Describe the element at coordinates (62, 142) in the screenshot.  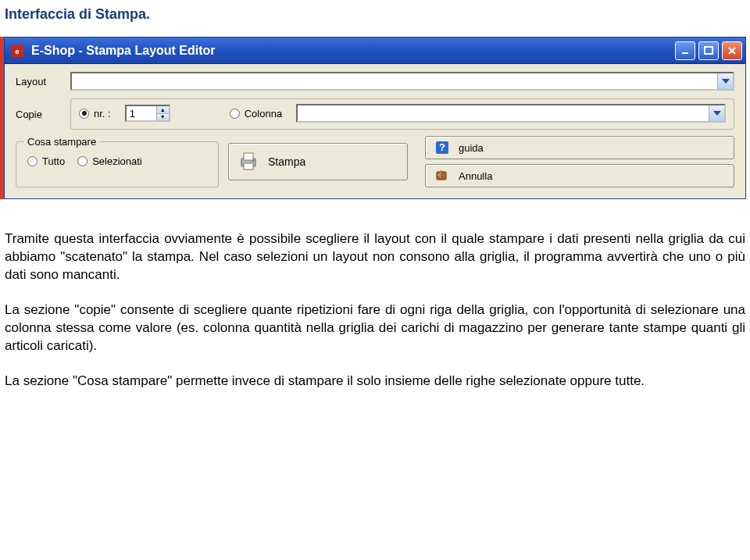
I see `cosa-stampare-legend: Cosa stampare` at that location.